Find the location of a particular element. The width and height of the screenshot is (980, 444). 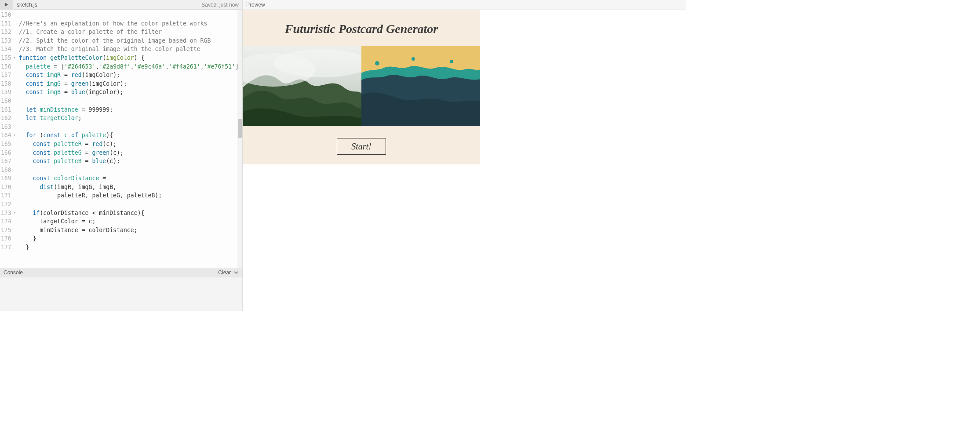

code-line: let minDistance = 999999; is located at coordinates (131, 110).